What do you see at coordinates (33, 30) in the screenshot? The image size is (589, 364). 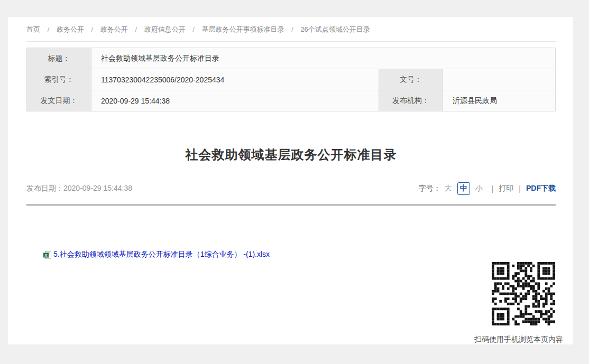 I see `breadcrumb-home: 首页` at bounding box center [33, 30].